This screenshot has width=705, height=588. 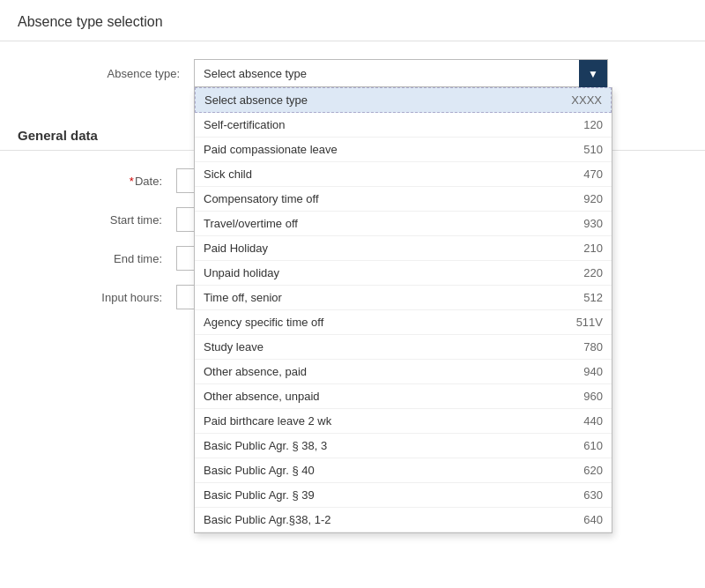 What do you see at coordinates (404, 273) in the screenshot?
I see `dropdown-item: Unpaid holiday220` at bounding box center [404, 273].